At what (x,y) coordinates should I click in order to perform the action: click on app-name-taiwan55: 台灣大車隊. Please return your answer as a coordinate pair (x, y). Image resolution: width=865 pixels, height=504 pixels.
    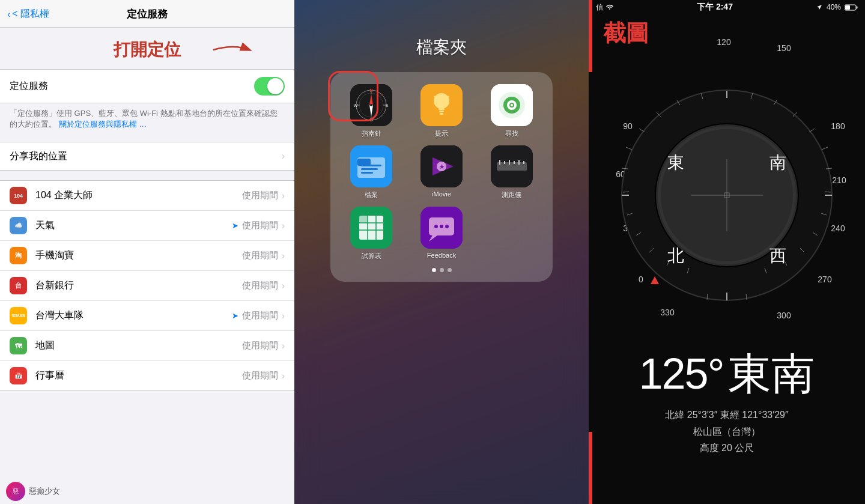
    Looking at the image, I should click on (133, 316).